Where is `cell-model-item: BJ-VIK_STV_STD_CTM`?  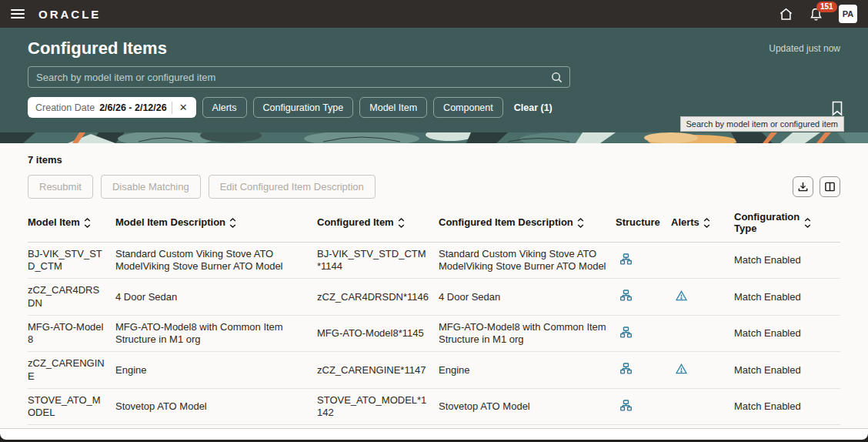 cell-model-item: BJ-VIK_STV_STD_CTM is located at coordinates (72, 260).